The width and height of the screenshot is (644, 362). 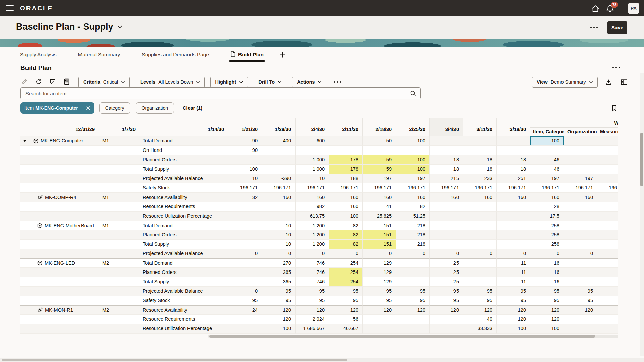 What do you see at coordinates (514, 127) in the screenshot?
I see `date-header: 3/18/30` at bounding box center [514, 127].